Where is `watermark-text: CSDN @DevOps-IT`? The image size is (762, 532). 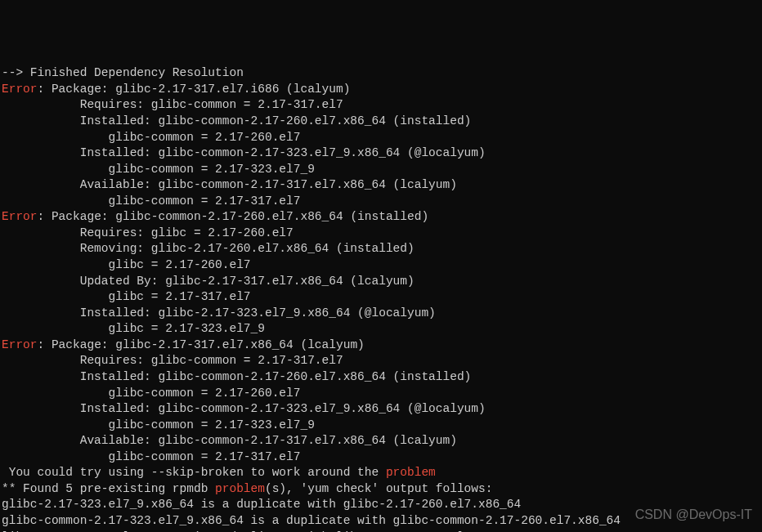 watermark-text: CSDN @DevOps-IT is located at coordinates (693, 515).